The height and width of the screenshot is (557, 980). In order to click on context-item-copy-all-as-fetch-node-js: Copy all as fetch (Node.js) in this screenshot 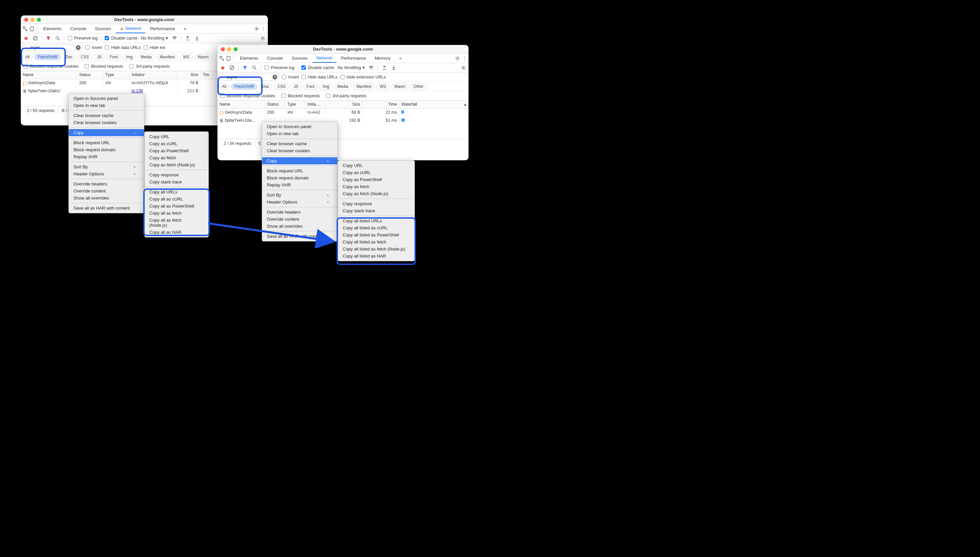, I will do `click(176, 223)`.